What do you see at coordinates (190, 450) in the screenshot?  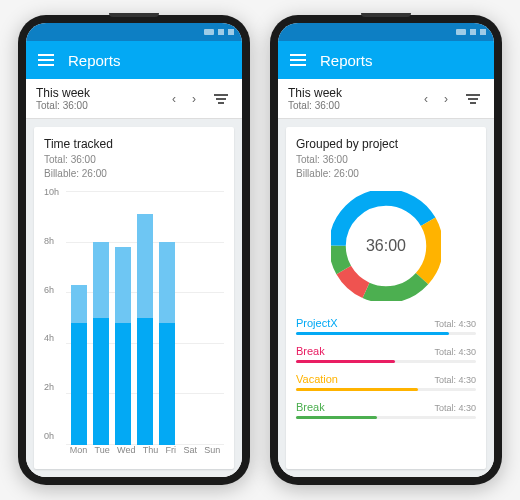 I see `x-tick: Sat` at bounding box center [190, 450].